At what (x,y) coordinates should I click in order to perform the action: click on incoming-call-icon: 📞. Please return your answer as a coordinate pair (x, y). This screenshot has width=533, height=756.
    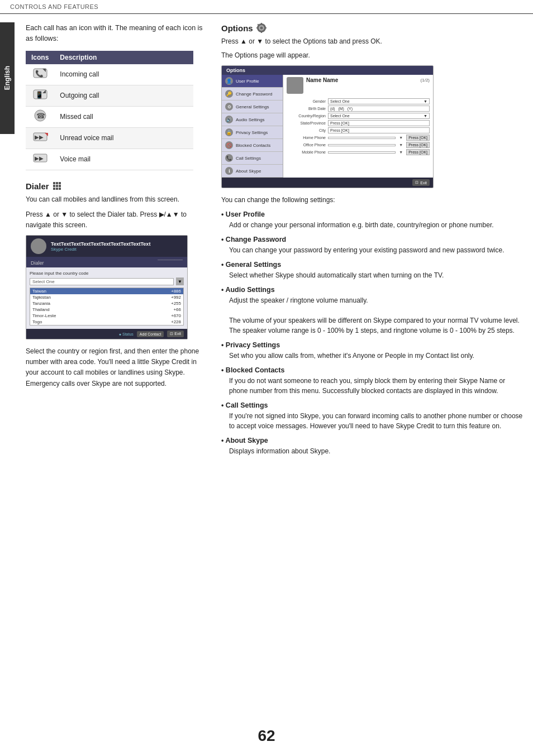
    Looking at the image, I should click on (40, 75).